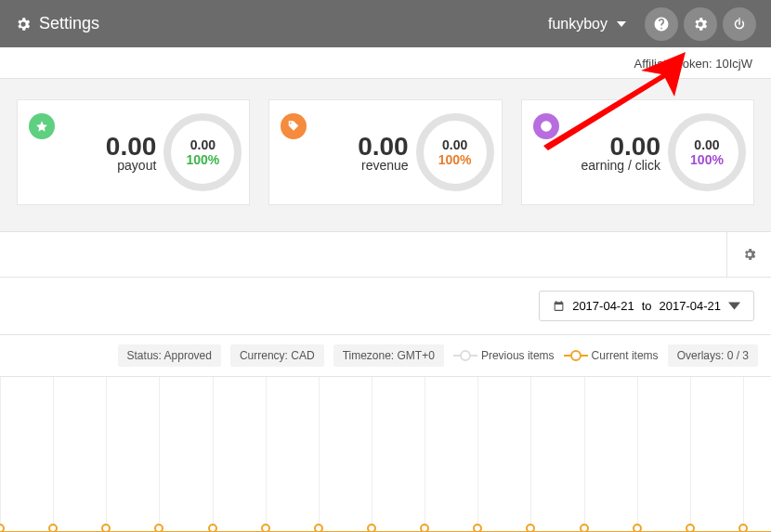 This screenshot has height=532, width=771. Describe the element at coordinates (455, 160) in the screenshot. I see `revenue-ring-pct: 100%` at that location.